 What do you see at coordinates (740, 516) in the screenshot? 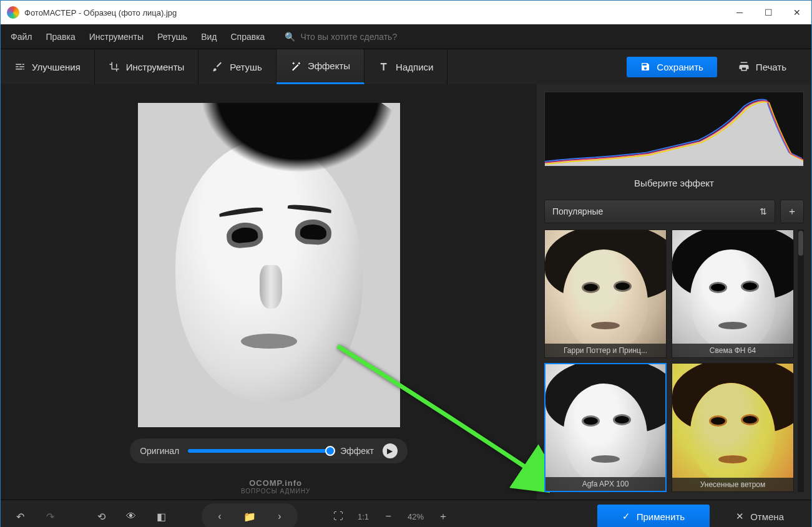
I see `close-icon: ✕` at bounding box center [740, 516].